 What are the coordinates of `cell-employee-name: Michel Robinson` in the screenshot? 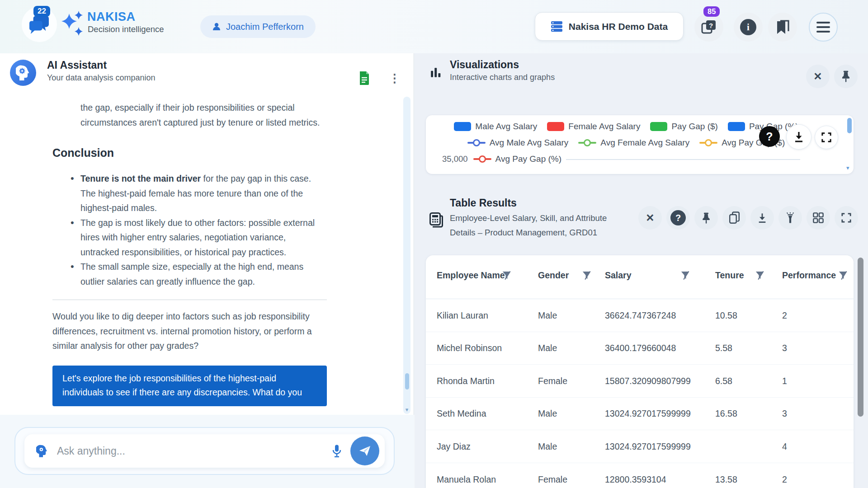 It's located at (469, 348).